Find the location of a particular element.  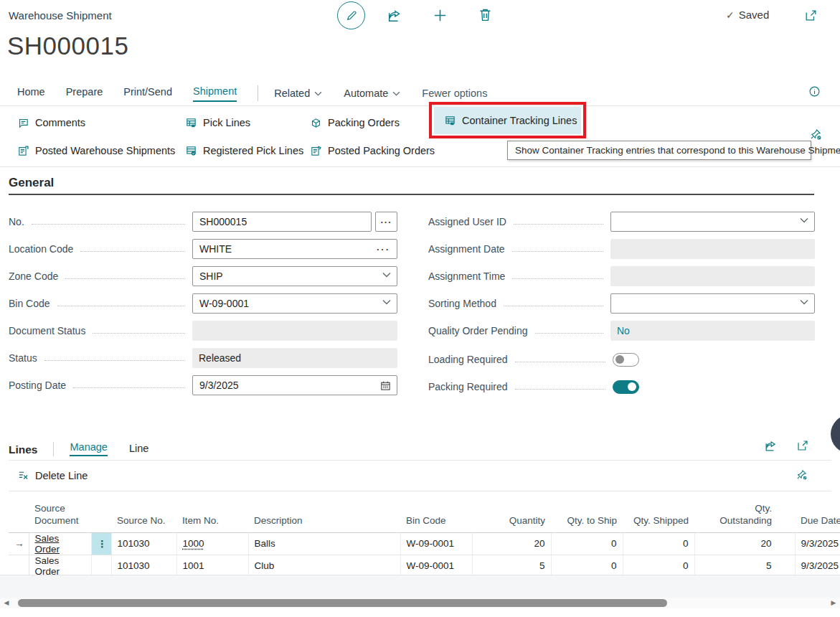

tab-prepare: Prepare is located at coordinates (85, 93).